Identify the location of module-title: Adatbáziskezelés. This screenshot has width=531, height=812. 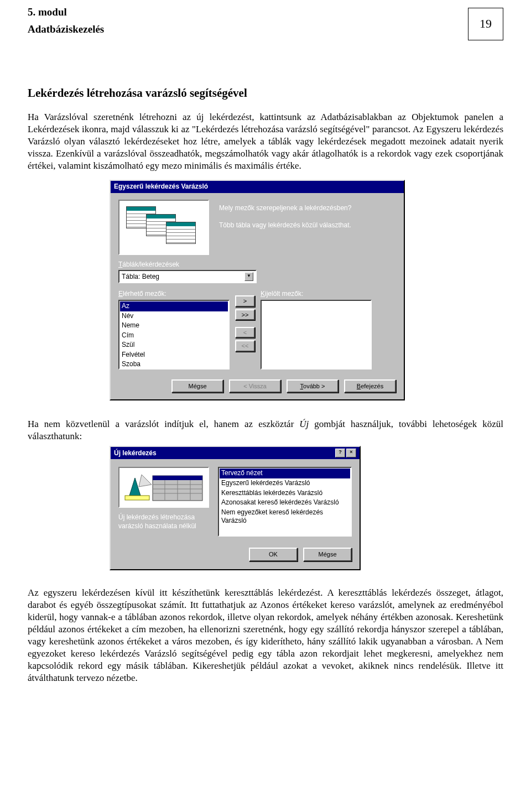
(266, 30).